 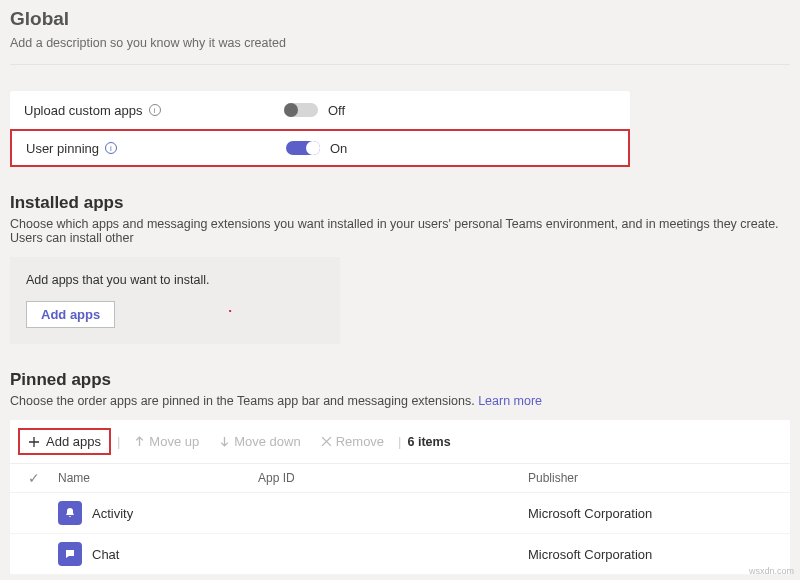 What do you see at coordinates (430, 442) in the screenshot?
I see `item-count: 6 items` at bounding box center [430, 442].